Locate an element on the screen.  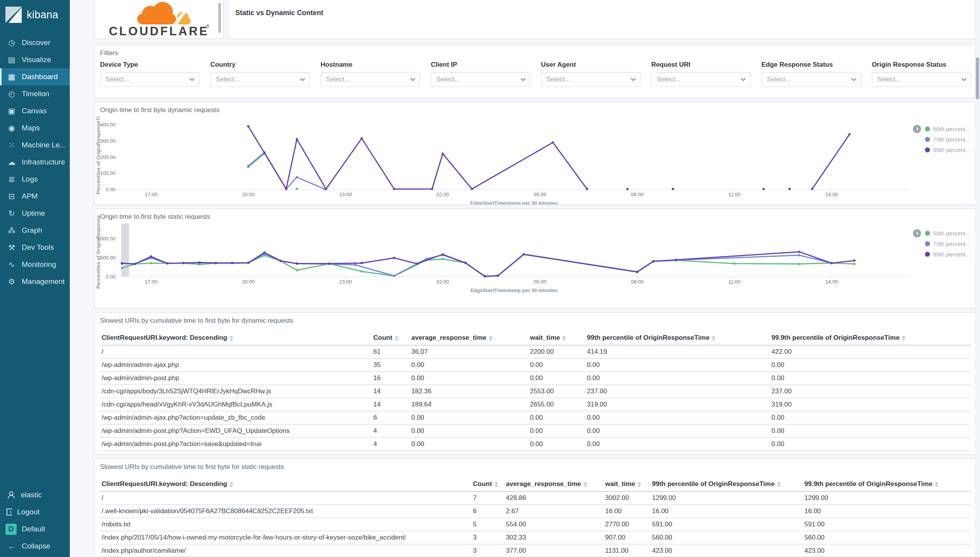
sidebar-item-graph: ⁂Graph is located at coordinates (35, 230).